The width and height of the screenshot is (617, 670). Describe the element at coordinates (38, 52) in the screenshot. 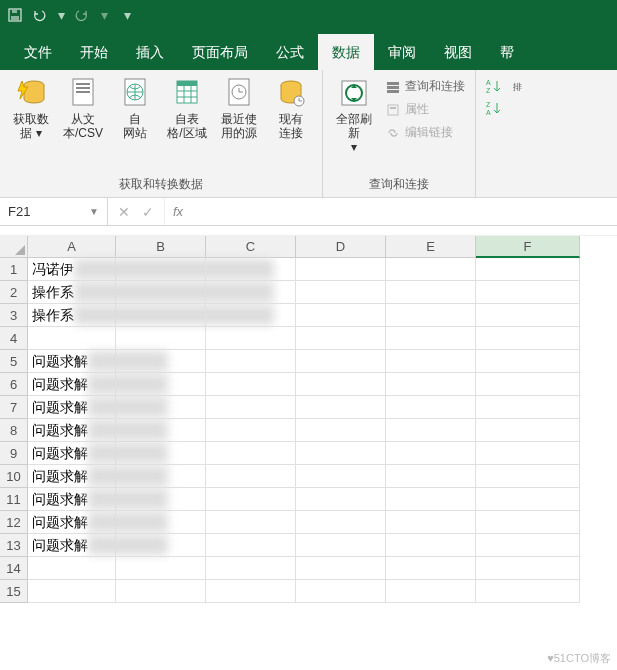

I see `tab-file: 文件` at that location.